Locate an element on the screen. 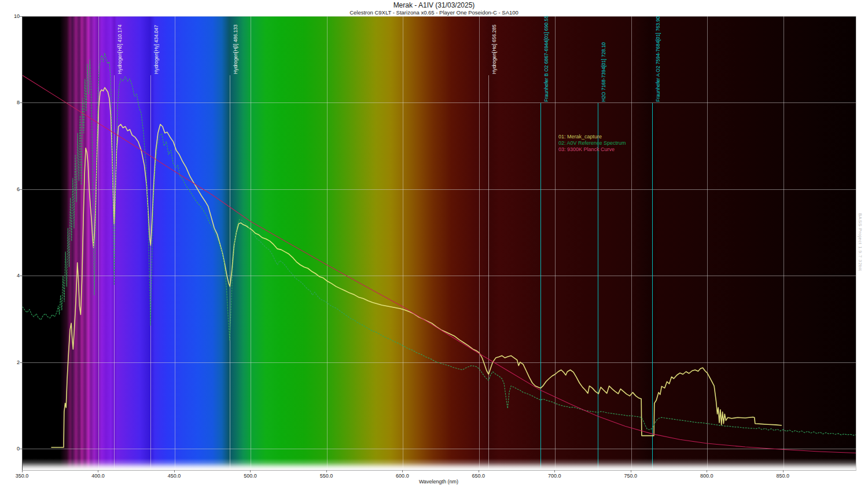 This screenshot has width=868, height=488. y-tick-label: 2 is located at coordinates (12, 362).